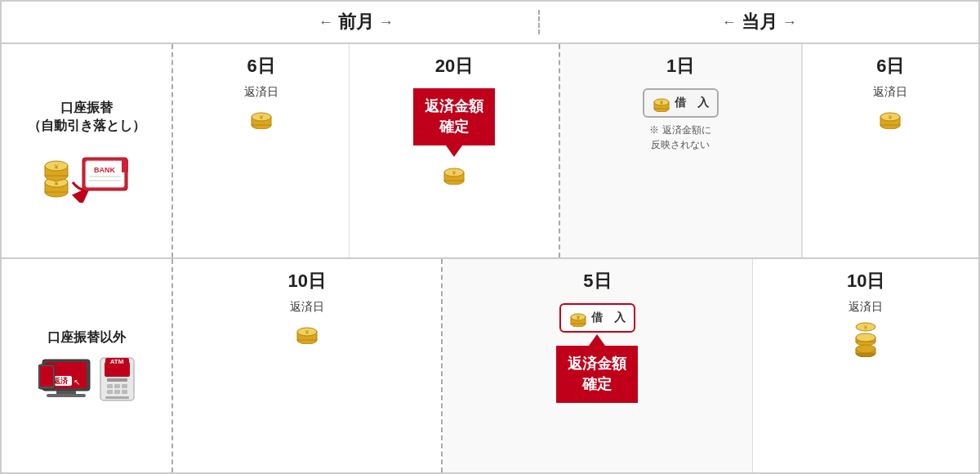  Describe the element at coordinates (87, 378) in the screenshot. I see `atm-illustration: 返済 ↖ ATM` at that location.